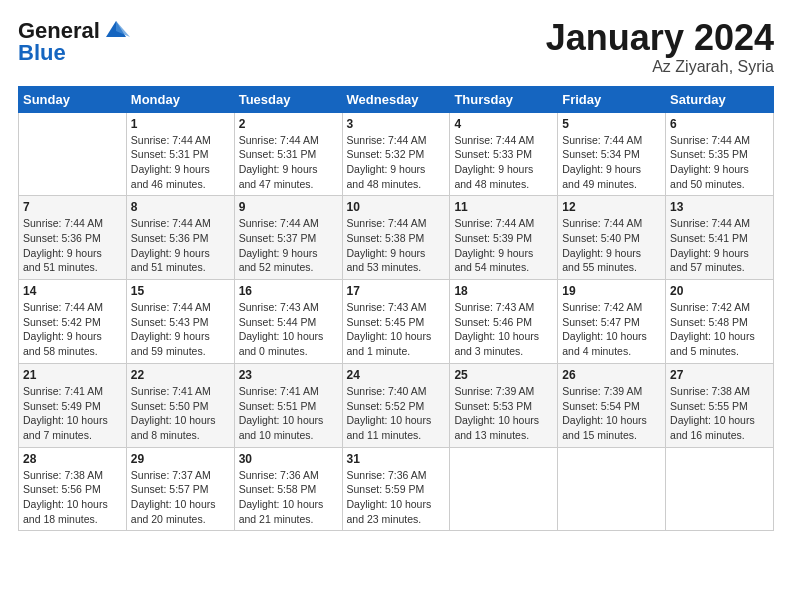 Image resolution: width=792 pixels, height=612 pixels. What do you see at coordinates (712, 413) in the screenshot?
I see `day-info: Sunrise: 7:38 AMSunset: 5:55 PMDaylight:…` at bounding box center [712, 413].